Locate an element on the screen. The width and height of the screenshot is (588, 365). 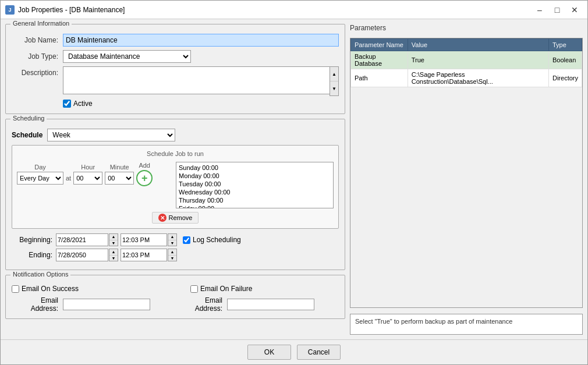
job-type-label: Job Type: is located at coordinates (35, 56).